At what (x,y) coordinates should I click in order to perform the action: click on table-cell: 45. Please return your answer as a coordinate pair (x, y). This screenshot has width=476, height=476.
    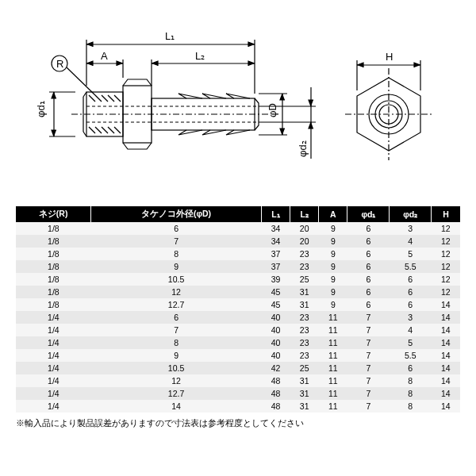
    Looking at the image, I should click on (275, 305).